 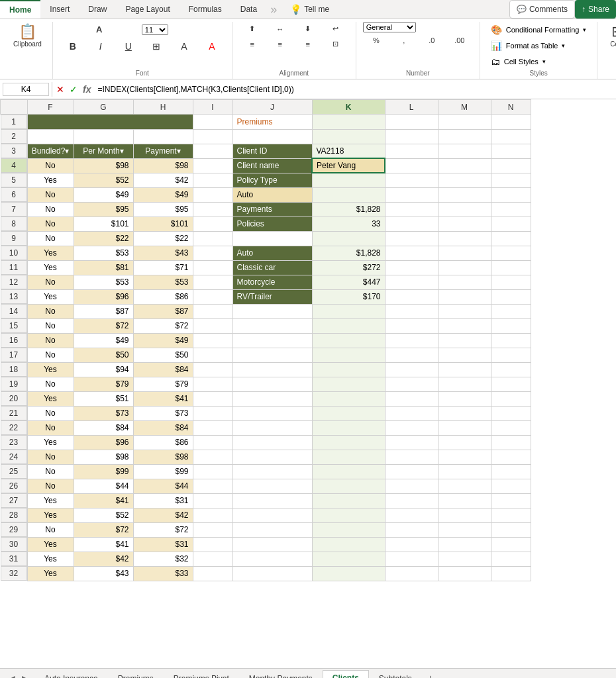 I want to click on cell-G2, so click(x=103, y=136).